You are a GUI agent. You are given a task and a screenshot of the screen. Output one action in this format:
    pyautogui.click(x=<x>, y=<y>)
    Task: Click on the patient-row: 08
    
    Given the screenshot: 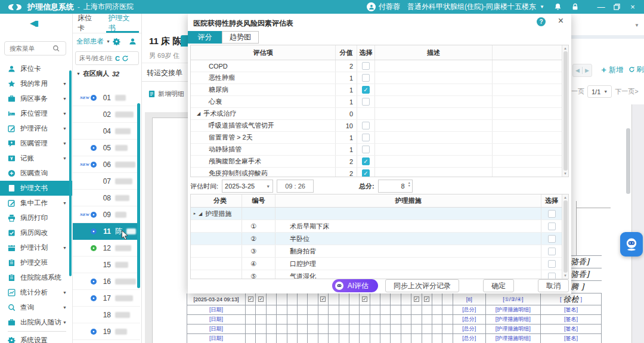 What is the action you would take?
    pyautogui.click(x=106, y=198)
    